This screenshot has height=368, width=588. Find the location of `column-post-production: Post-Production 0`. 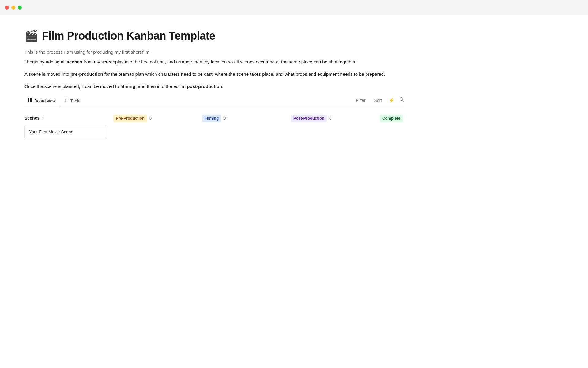

column-post-production: Post-Production 0 is located at coordinates (332, 120).